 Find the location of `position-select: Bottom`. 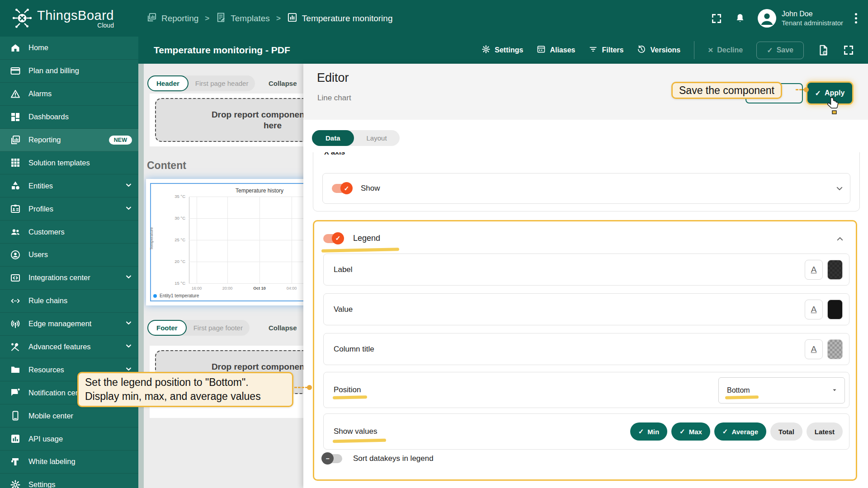

position-select: Bottom is located at coordinates (782, 390).